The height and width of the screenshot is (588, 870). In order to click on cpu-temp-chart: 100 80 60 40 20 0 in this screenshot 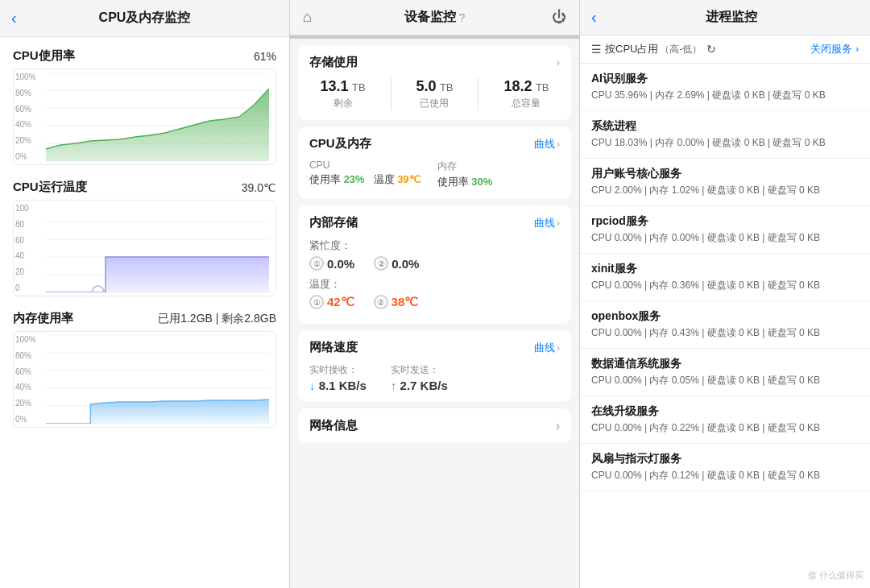, I will do `click(145, 248)`.